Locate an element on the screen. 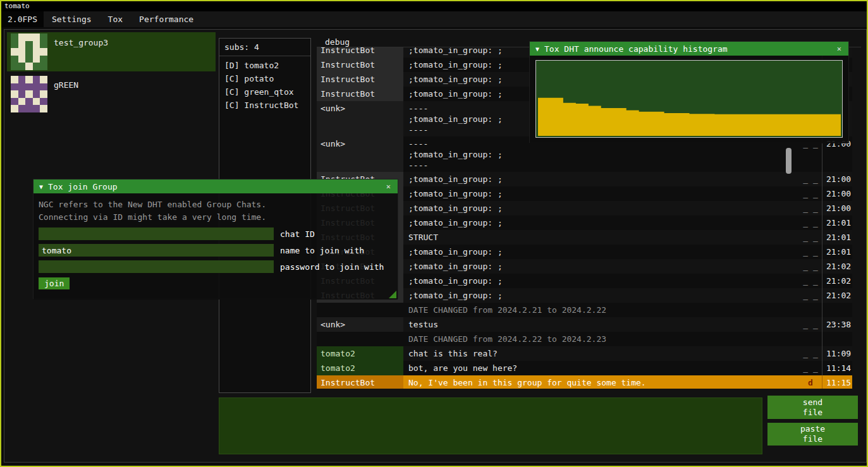  message-flags: d is located at coordinates (810, 382).